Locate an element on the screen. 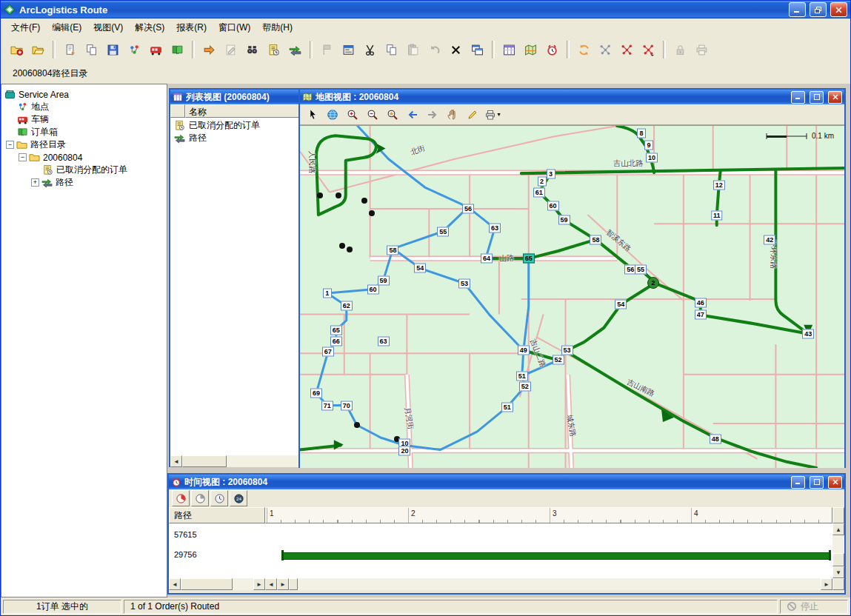  tree-item: −路径目录 is located at coordinates (84, 145).